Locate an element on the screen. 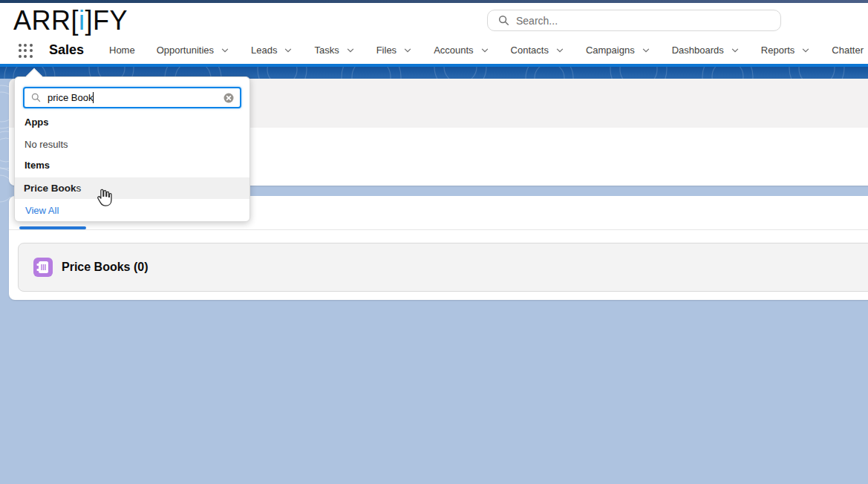  tab-label: Chatter is located at coordinates (848, 50).